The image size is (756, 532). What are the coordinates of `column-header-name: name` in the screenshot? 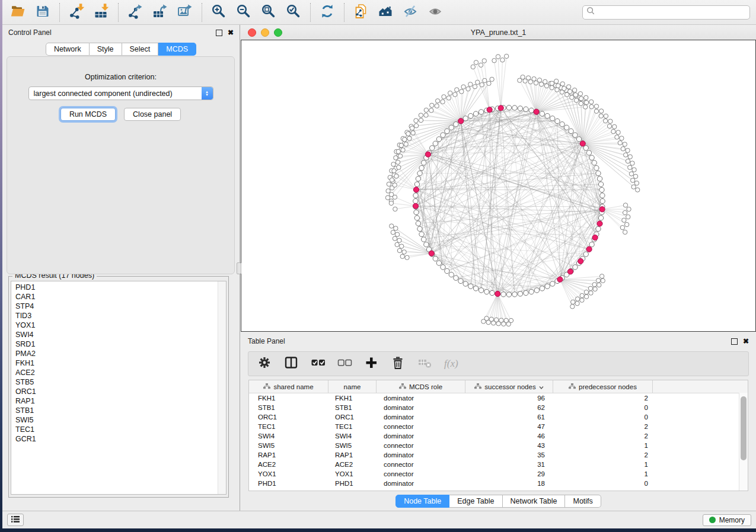 It's located at (352, 386).